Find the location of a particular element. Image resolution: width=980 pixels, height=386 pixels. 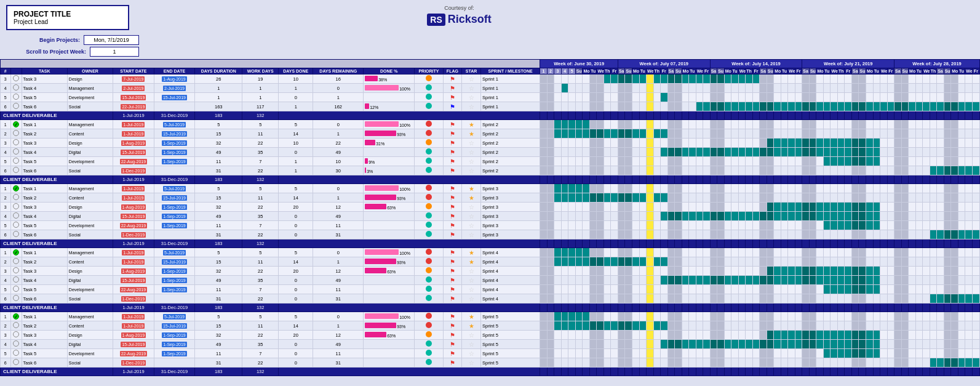

task-num: 3 is located at coordinates (6, 271).